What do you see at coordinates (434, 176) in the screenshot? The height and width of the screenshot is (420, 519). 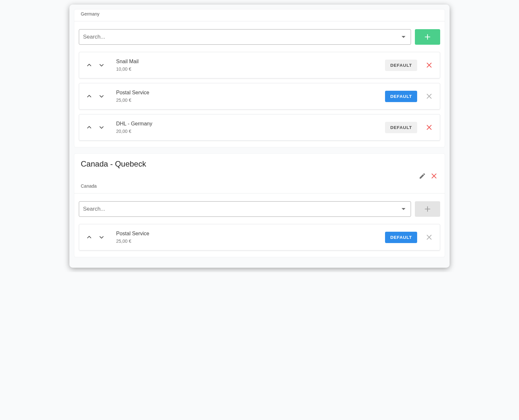 I see `delete-zone-button` at bounding box center [434, 176].